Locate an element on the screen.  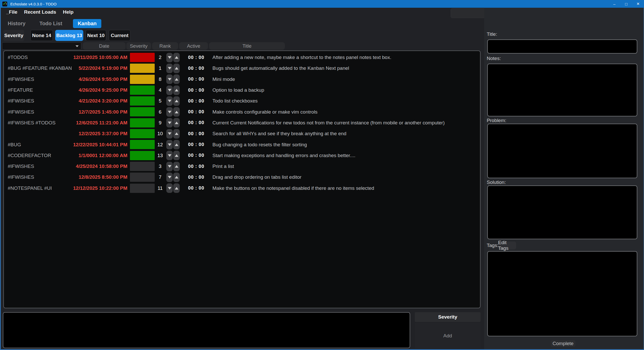
row-rank: 12 is located at coordinates (160, 144).